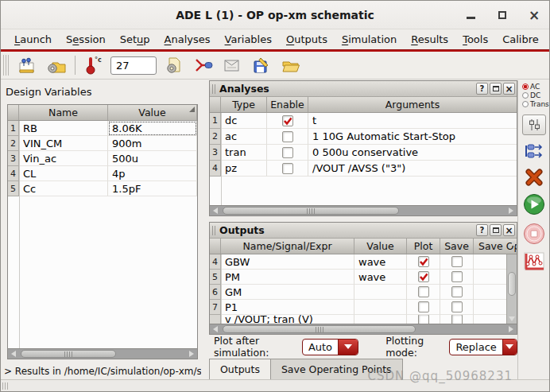 Image resolution: width=550 pixels, height=392 pixels. I want to click on delete-icon, so click(534, 177).